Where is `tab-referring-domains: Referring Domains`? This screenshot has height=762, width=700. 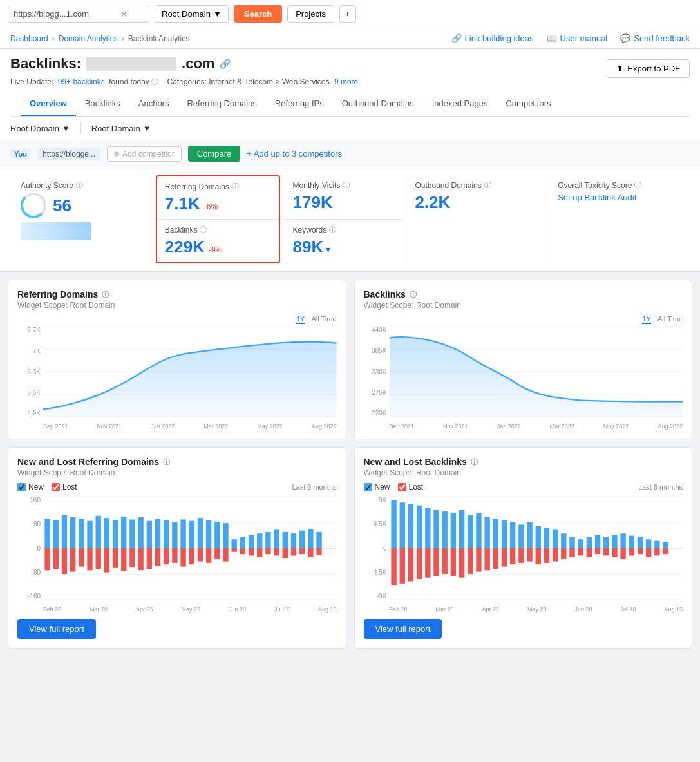
tab-referring-domains: Referring Domains is located at coordinates (222, 104).